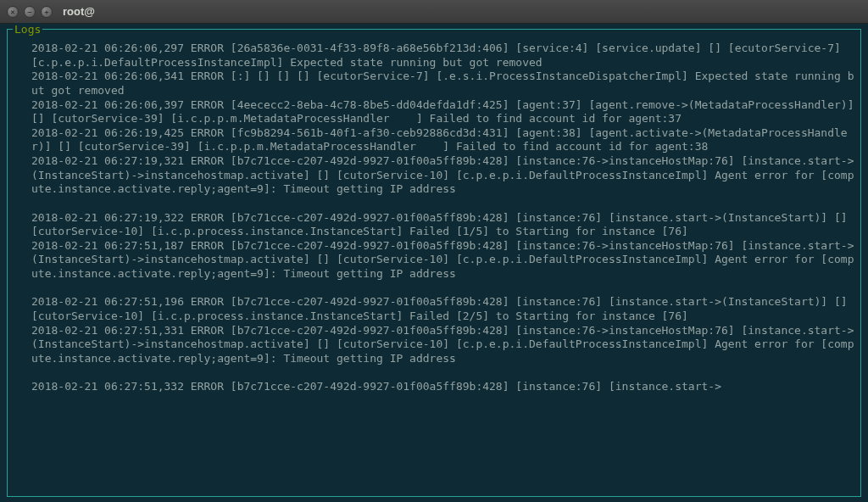 Image resolution: width=868 pixels, height=502 pixels. I want to click on window-title: root@, so click(79, 12).